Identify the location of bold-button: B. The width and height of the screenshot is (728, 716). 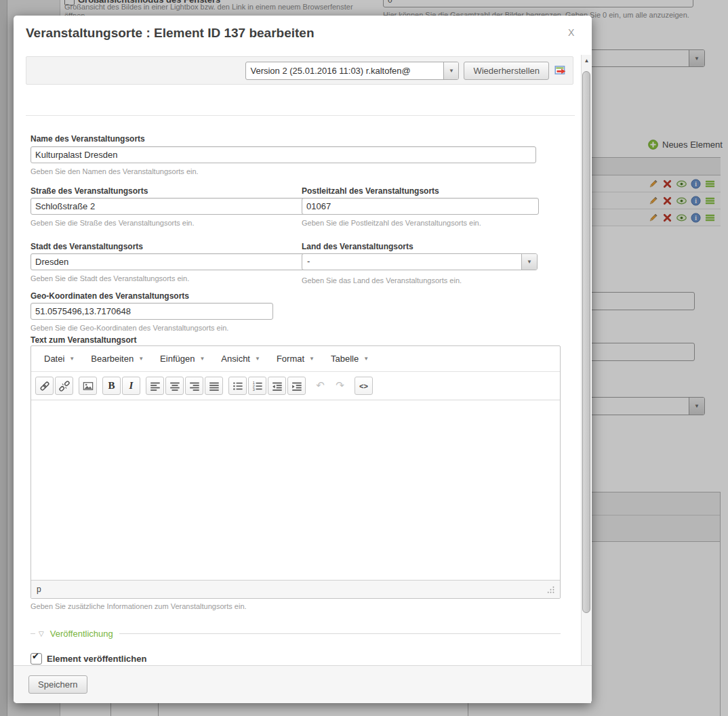
(111, 386).